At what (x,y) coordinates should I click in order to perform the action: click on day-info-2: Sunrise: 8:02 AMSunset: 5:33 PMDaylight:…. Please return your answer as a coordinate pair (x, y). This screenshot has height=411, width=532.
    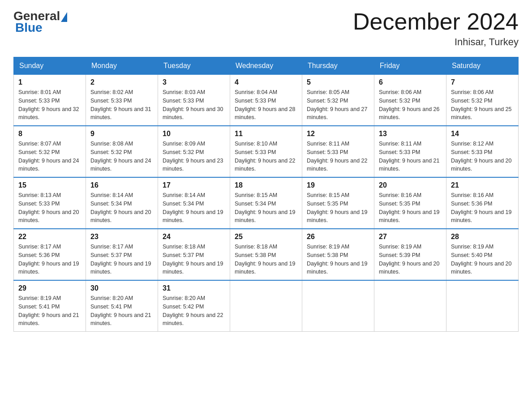
    Looking at the image, I should click on (122, 105).